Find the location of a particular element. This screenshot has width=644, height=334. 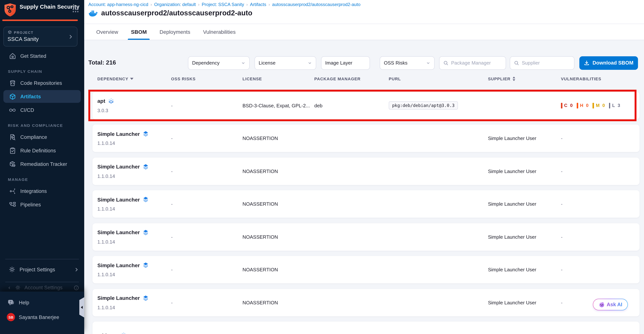

breadcrumb-link: Artifacts is located at coordinates (258, 4).